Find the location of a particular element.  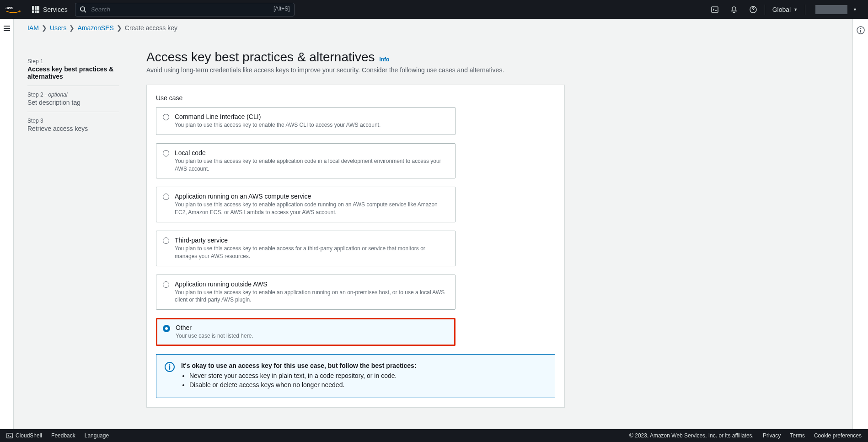

search-input is located at coordinates (185, 10).